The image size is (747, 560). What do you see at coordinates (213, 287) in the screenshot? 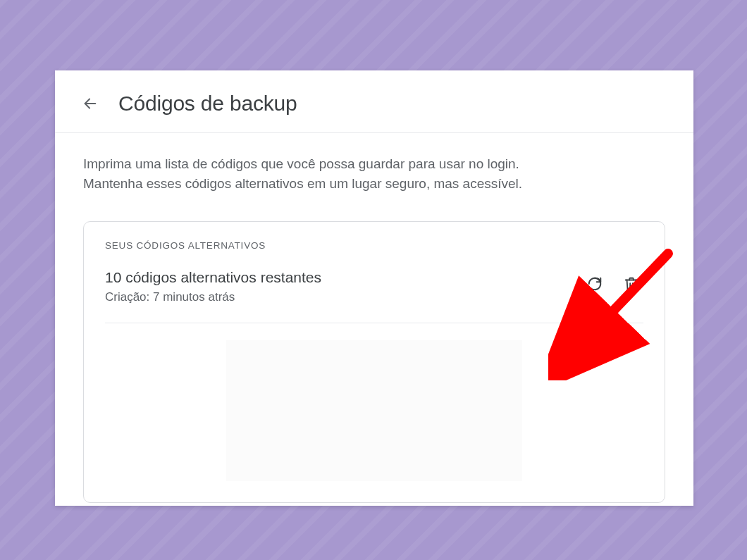
I see `codes-summary-text: 10 códigos alternativos restantes Criaçã…` at bounding box center [213, 287].